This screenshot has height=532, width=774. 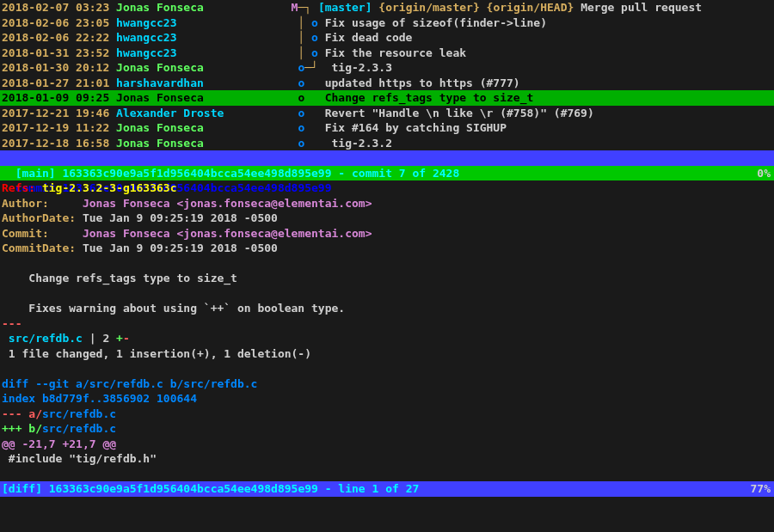 What do you see at coordinates (387, 188) in the screenshot?
I see `commit-refs: Refs: tig-2.3.2-3-g163363c` at bounding box center [387, 188].